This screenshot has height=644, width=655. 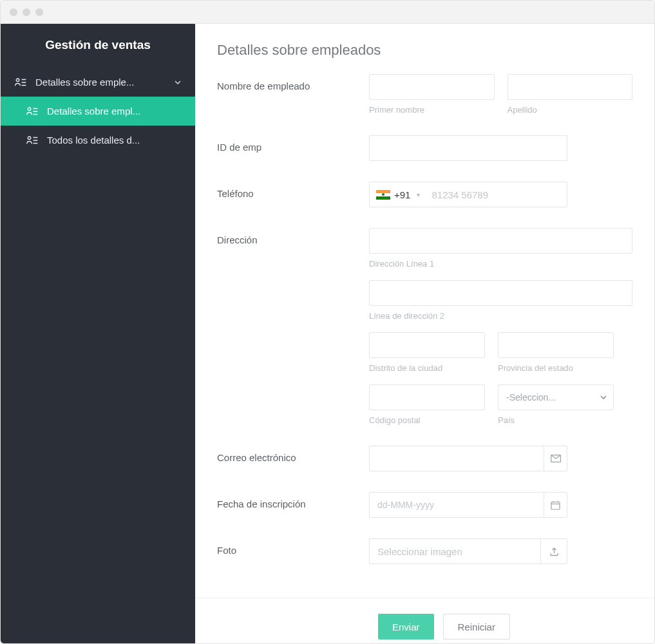 I want to click on photo-placeholder: Seleccionar imagen, so click(x=420, y=551).